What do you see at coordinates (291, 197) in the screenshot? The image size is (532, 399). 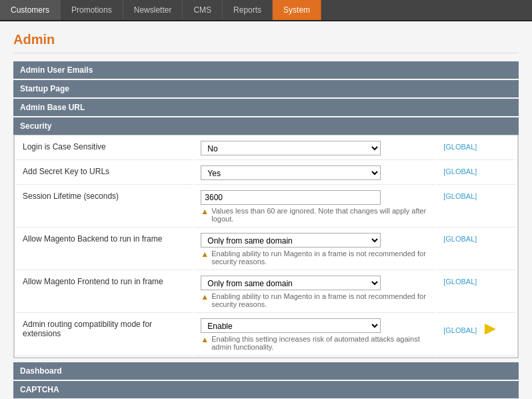 I see `session-lifetime-input` at bounding box center [291, 197].